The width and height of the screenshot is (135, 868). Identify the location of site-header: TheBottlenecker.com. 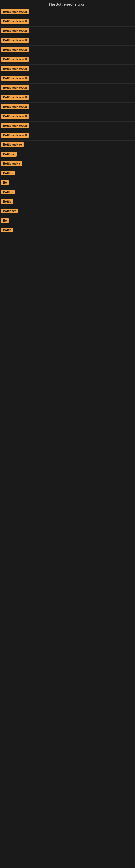
(68, 4).